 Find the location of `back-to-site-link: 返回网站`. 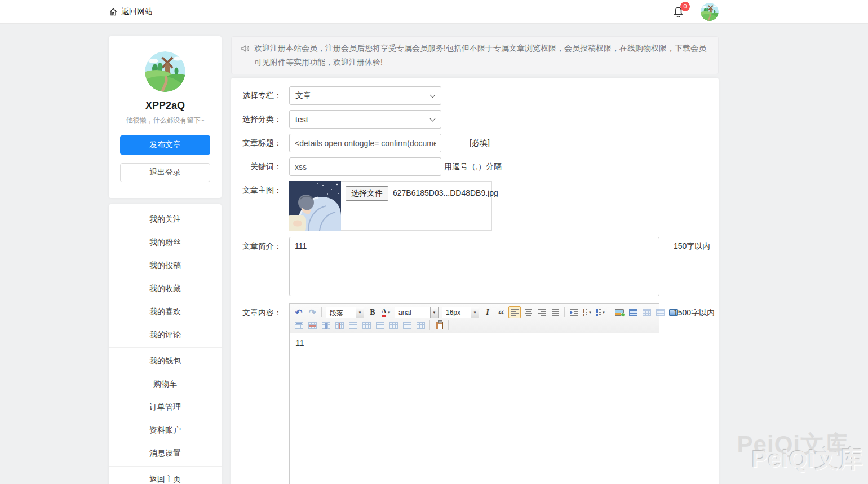

back-to-site-link: 返回网站 is located at coordinates (131, 12).